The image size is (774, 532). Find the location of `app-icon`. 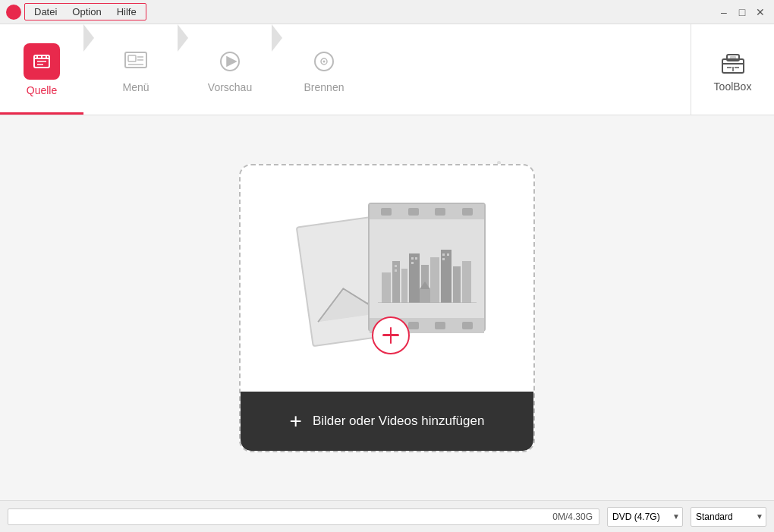

app-icon is located at coordinates (14, 12).